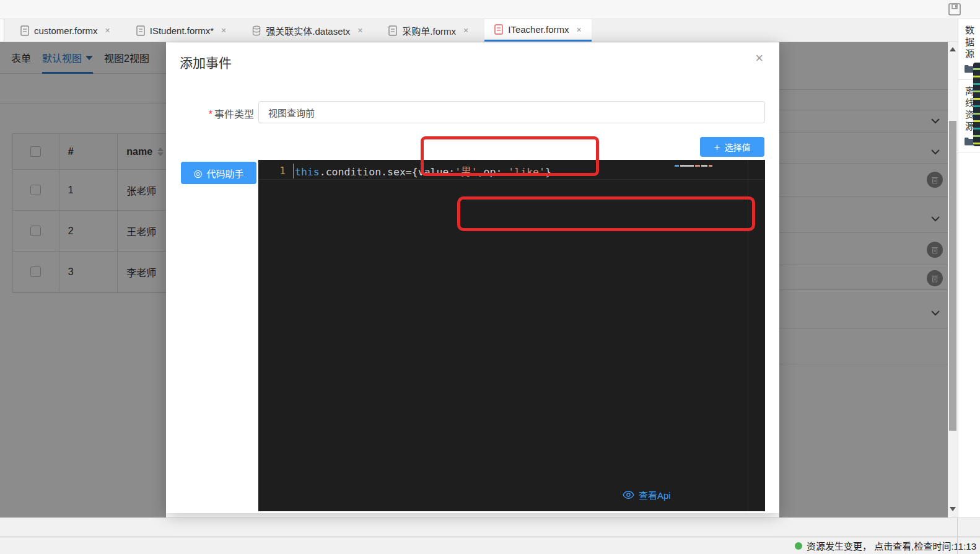 Image resolution: width=980 pixels, height=554 pixels. What do you see at coordinates (493, 172) in the screenshot?
I see `code-token: ,op:` at bounding box center [493, 172].